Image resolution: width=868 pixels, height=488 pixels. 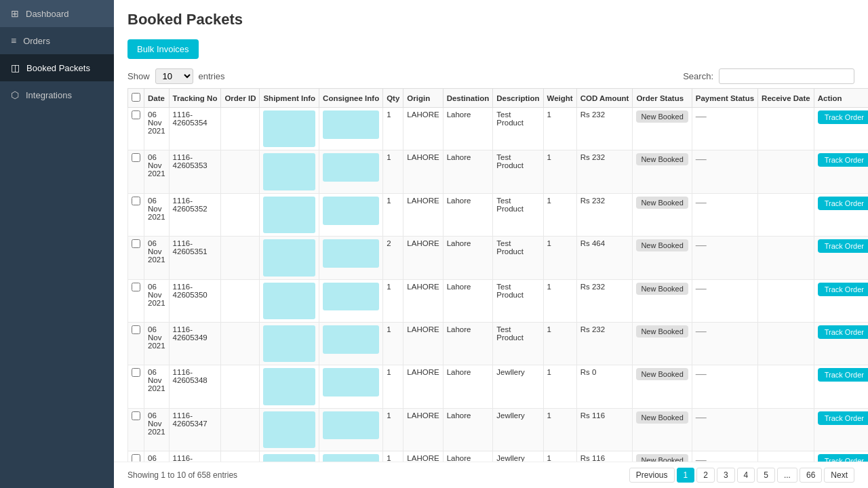 I want to click on entries-select: 10 25 50 100, so click(x=174, y=76).